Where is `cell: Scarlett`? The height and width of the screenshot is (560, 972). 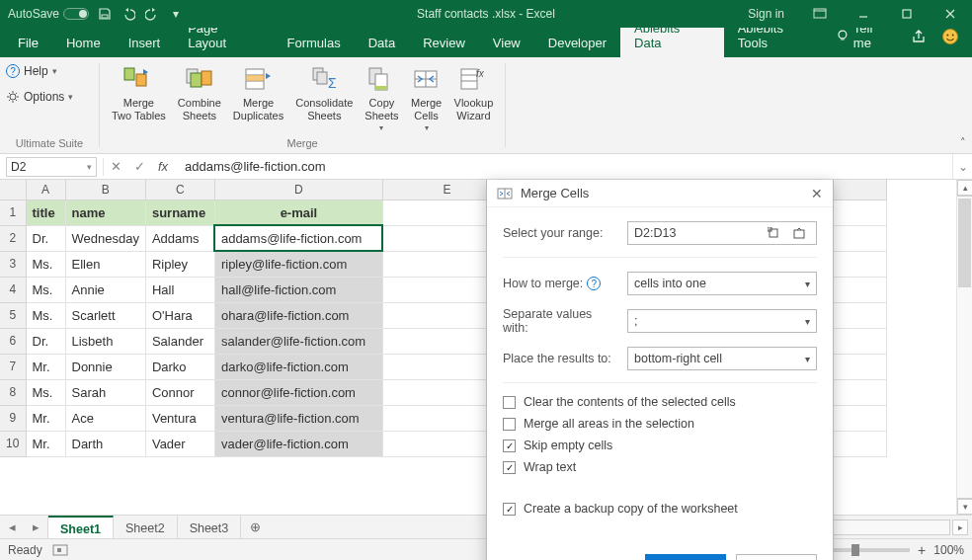 cell: Scarlett is located at coordinates (105, 315).